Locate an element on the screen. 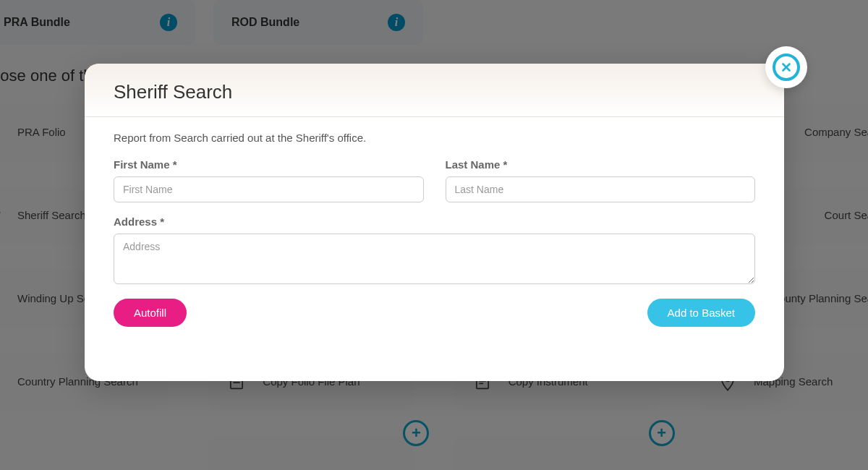 Image resolution: width=868 pixels, height=470 pixels. first-name-label: First Name * is located at coordinates (269, 165).